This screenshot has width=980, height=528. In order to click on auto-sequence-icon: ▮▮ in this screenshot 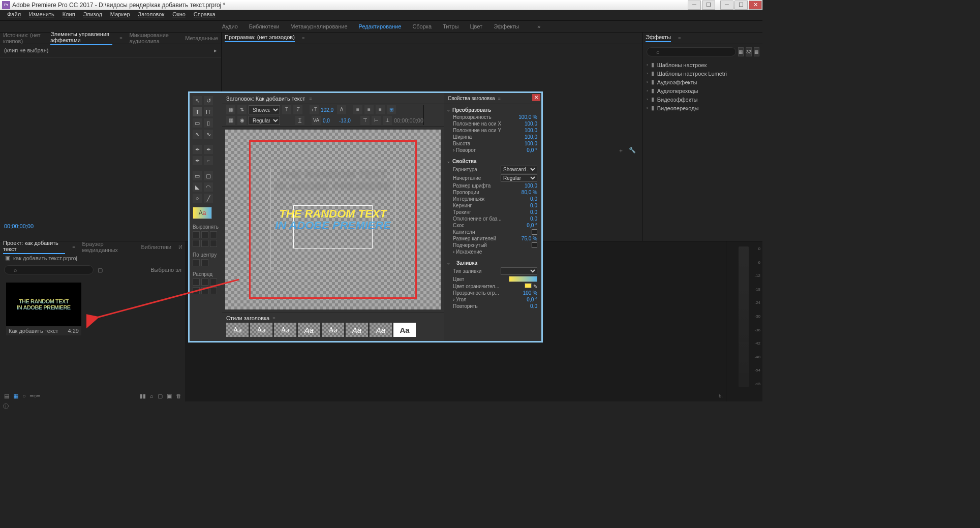, I will do `click(143, 396)`.